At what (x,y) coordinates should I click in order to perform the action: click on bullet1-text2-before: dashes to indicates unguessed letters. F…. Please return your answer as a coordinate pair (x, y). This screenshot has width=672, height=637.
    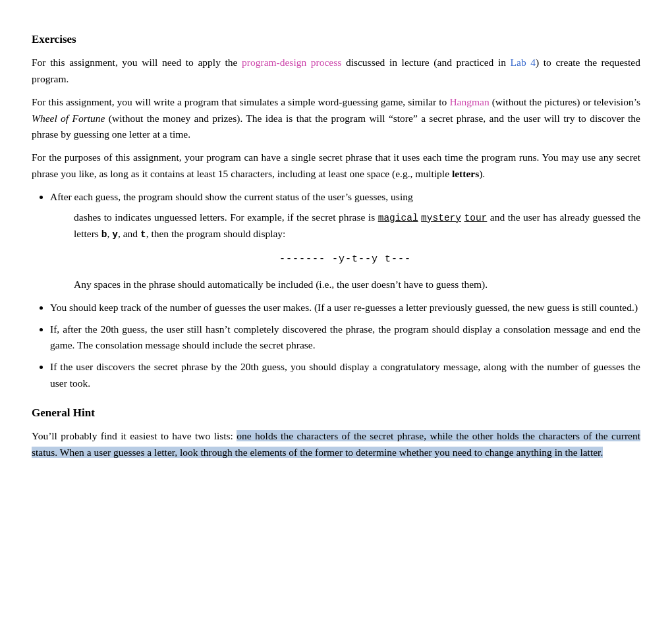
    Looking at the image, I should click on (226, 217).